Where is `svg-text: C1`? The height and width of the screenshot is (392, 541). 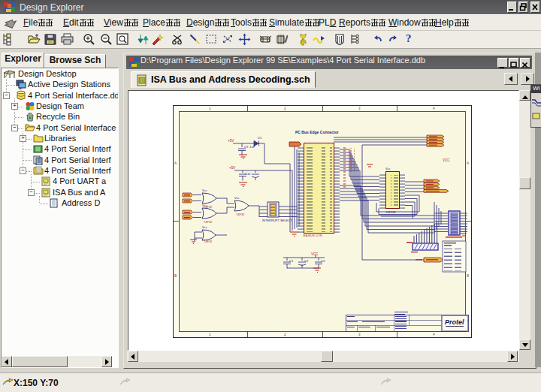
svg-text: C1 is located at coordinates (292, 261).